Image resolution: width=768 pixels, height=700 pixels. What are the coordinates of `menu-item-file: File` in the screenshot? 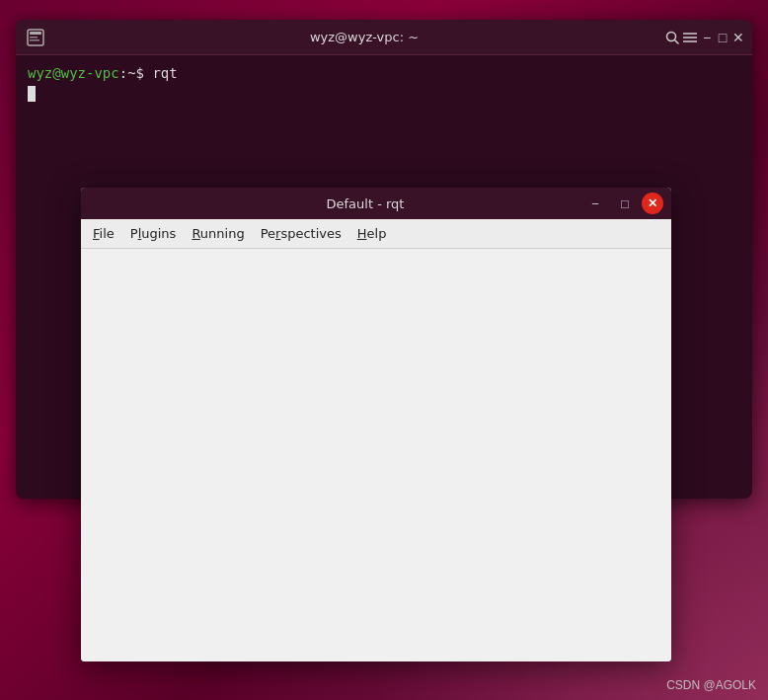 It's located at (104, 233).